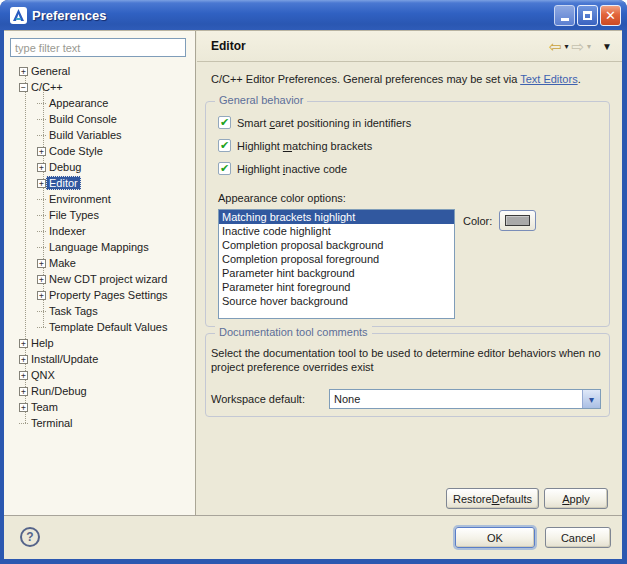  What do you see at coordinates (74, 215) in the screenshot?
I see `tree-item-label: File Types` at bounding box center [74, 215].